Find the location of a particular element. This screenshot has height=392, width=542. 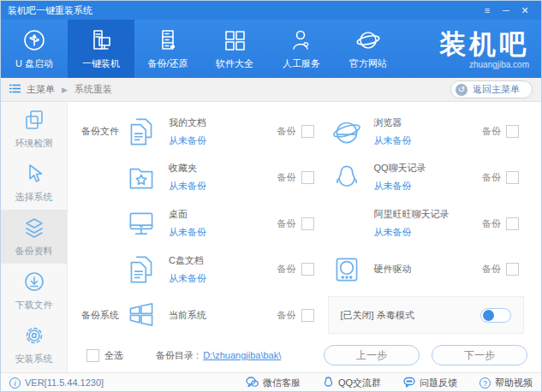

sidebar-item-download-files: 下载文件 is located at coordinates (34, 291).